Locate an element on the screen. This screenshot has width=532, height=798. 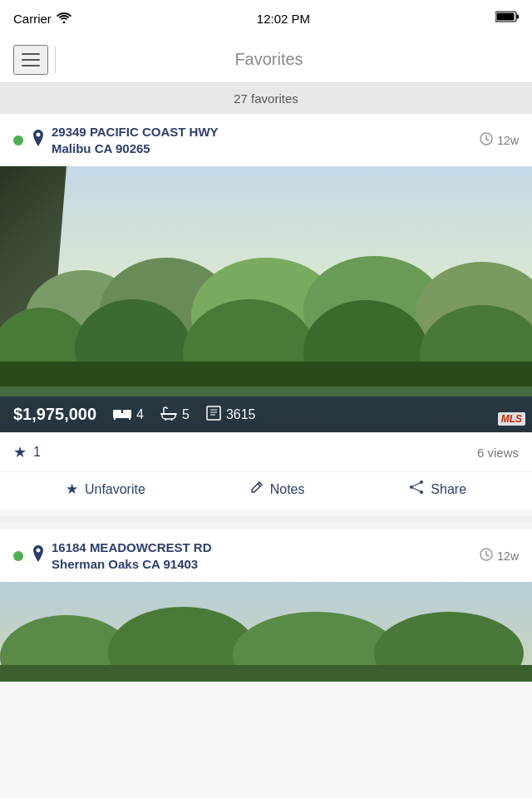
listing-beds-count: 4 is located at coordinates (140, 415).